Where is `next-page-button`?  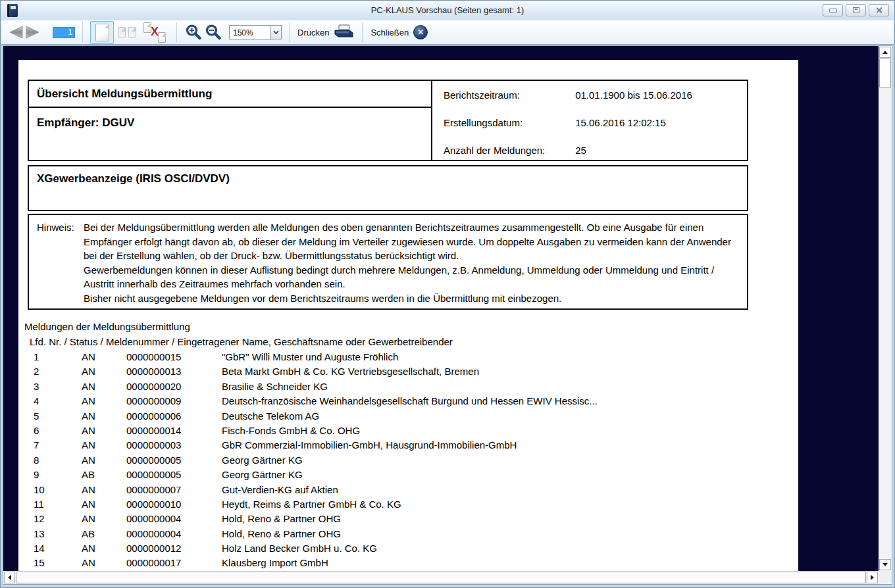 next-page-button is located at coordinates (33, 32).